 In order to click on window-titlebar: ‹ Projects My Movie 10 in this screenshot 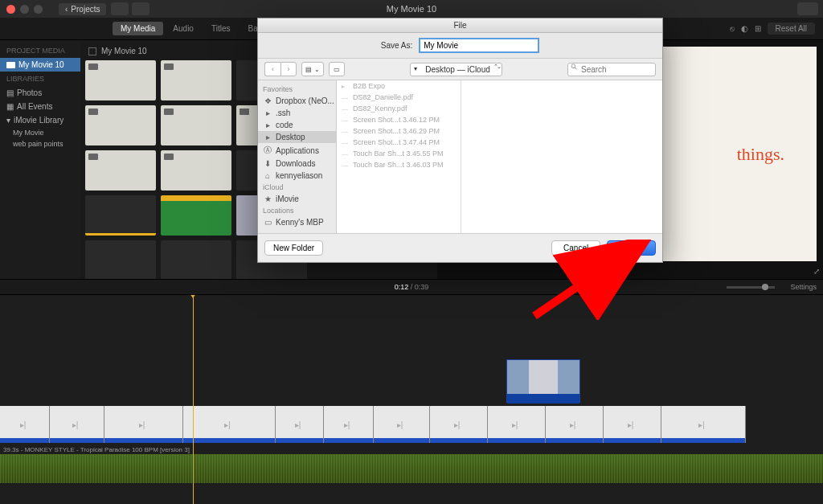, I will do `click(412, 9)`.